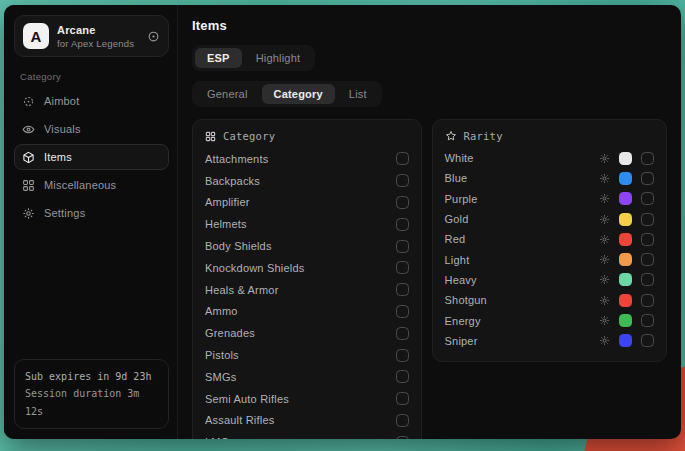  I want to click on category-row: Body Shields, so click(307, 246).